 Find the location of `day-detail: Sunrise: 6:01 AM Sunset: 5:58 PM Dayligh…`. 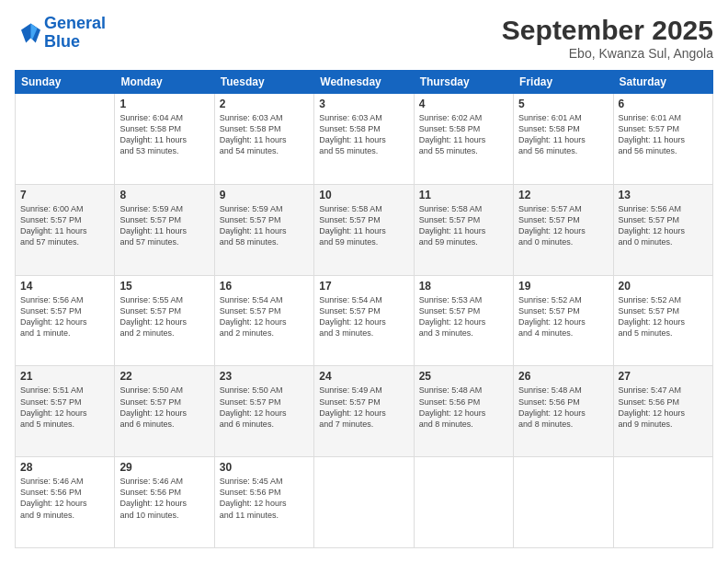

day-detail: Sunrise: 6:01 AM Sunset: 5:58 PM Dayligh… is located at coordinates (563, 134).